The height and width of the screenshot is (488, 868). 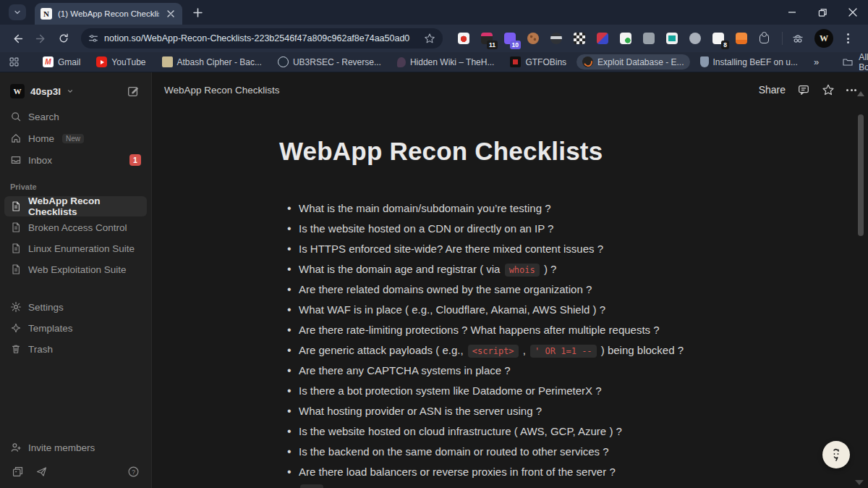 What do you see at coordinates (851, 90) in the screenshot?
I see `page-menu-icon` at bounding box center [851, 90].